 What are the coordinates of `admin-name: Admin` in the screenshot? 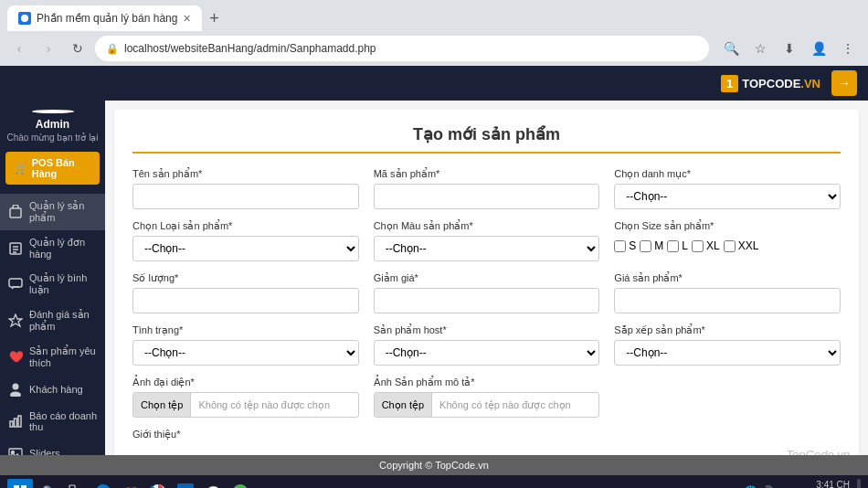 It's located at (53, 124).